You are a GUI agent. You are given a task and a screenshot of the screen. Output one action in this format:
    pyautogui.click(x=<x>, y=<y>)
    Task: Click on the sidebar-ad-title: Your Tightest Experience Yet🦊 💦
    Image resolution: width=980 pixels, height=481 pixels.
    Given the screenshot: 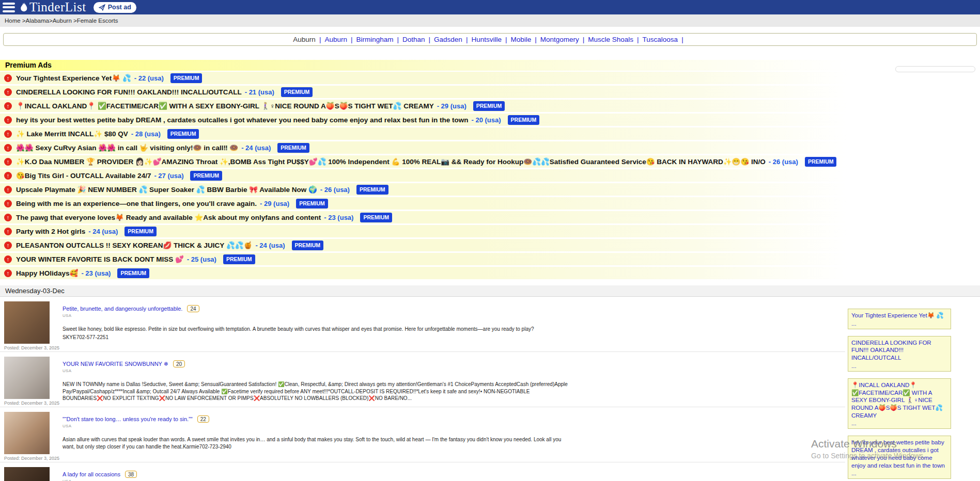 What is the action you would take?
    pyautogui.click(x=899, y=316)
    